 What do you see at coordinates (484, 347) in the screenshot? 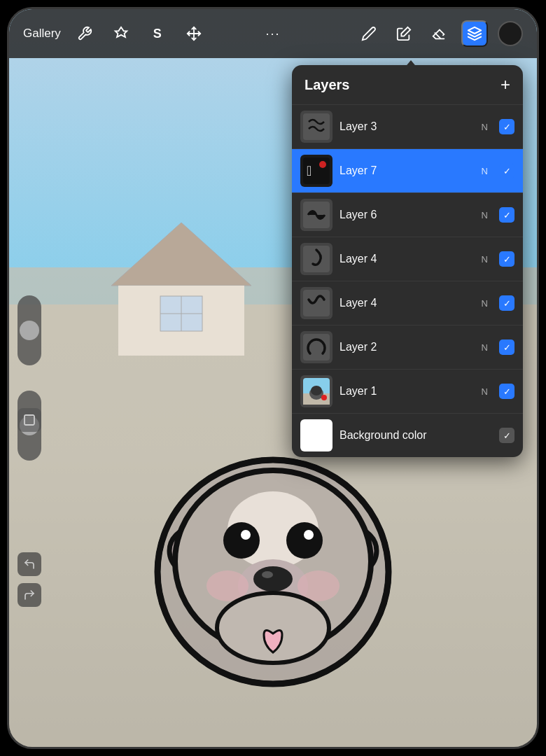
I see `layer-2-mode: N` at bounding box center [484, 347].